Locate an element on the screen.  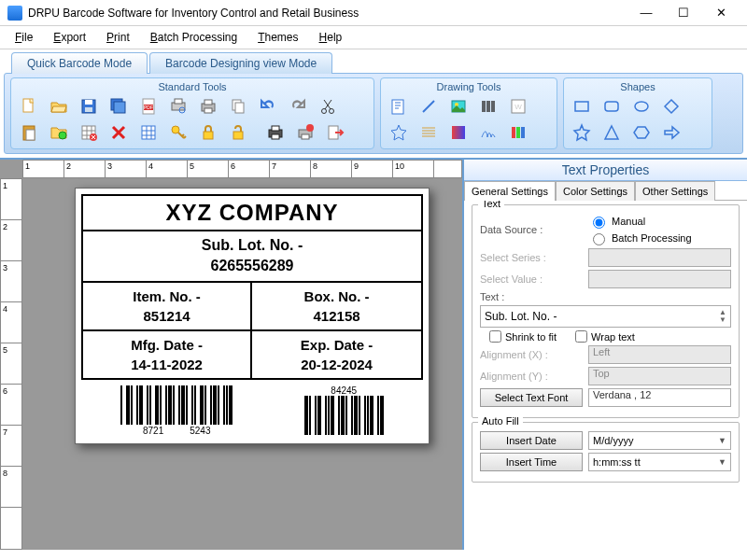
tab-general-settings: General Settings is located at coordinates (510, 190).